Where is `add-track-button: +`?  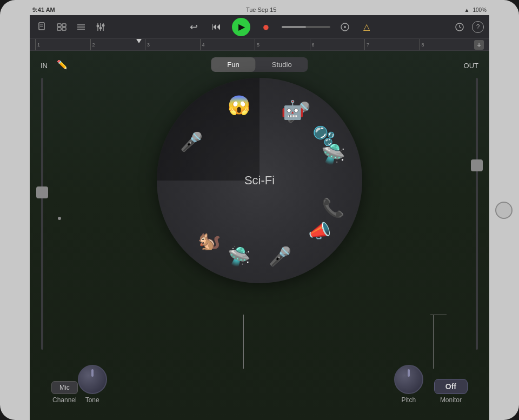
add-track-button: + is located at coordinates (479, 45).